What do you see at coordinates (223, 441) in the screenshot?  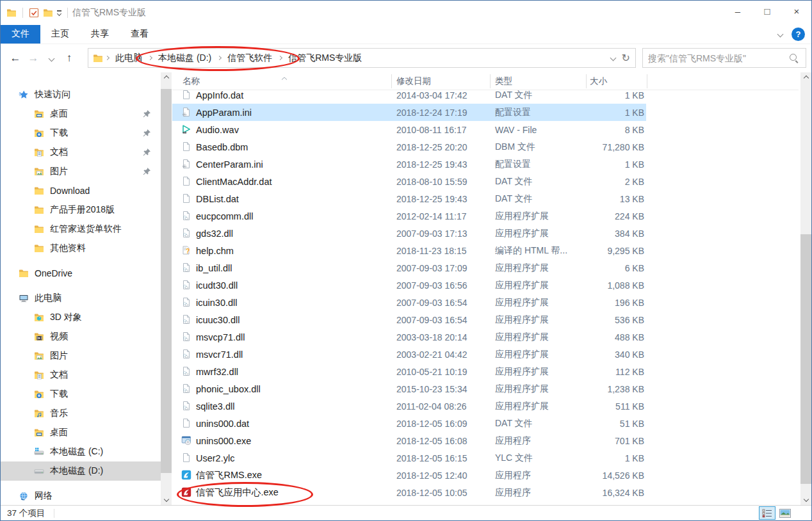 I see `file-name: unins000.exe` at bounding box center [223, 441].